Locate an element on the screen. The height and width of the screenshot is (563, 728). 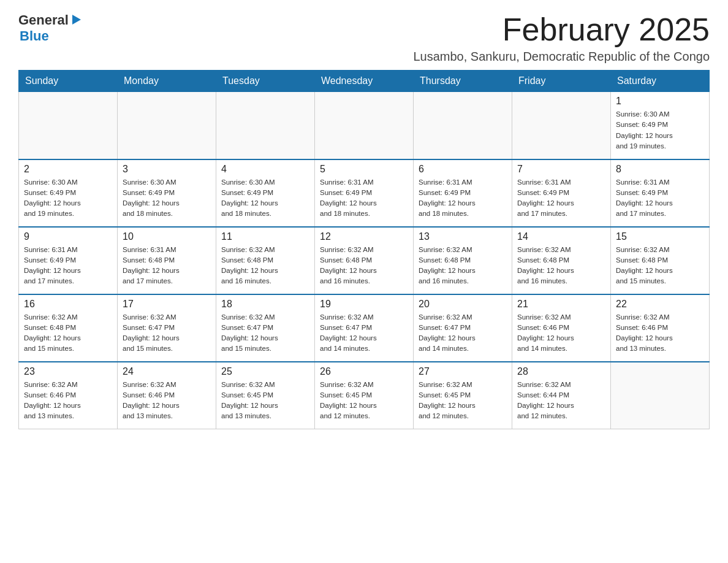
weekday-header-row: Sunday Monday Tuesday Wednesday Thursday… is located at coordinates (364, 81).